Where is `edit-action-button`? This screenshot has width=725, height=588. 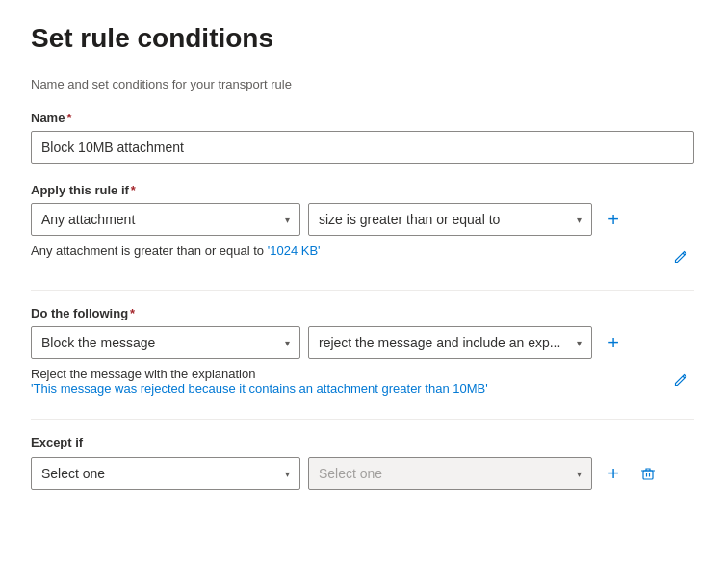 edit-action-button is located at coordinates (681, 380).